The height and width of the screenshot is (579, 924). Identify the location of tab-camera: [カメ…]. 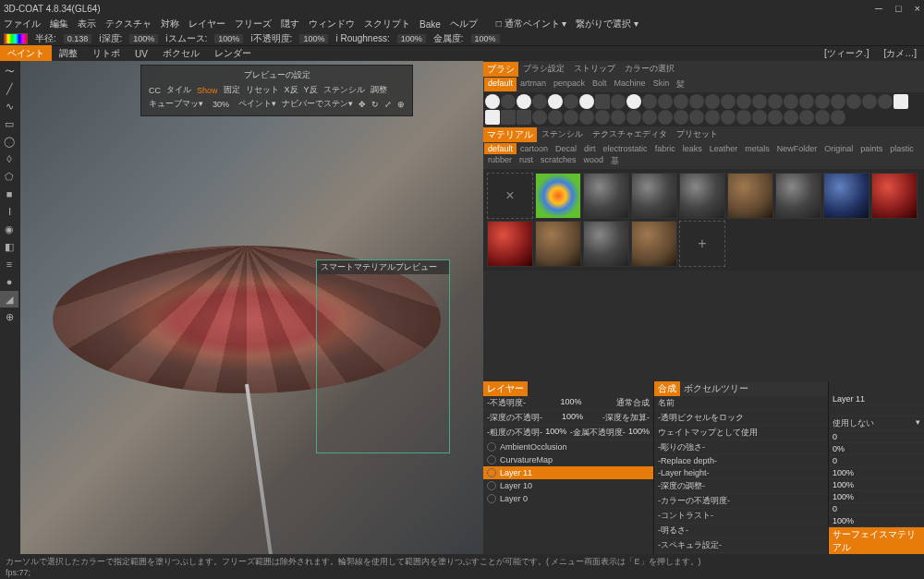
(900, 54).